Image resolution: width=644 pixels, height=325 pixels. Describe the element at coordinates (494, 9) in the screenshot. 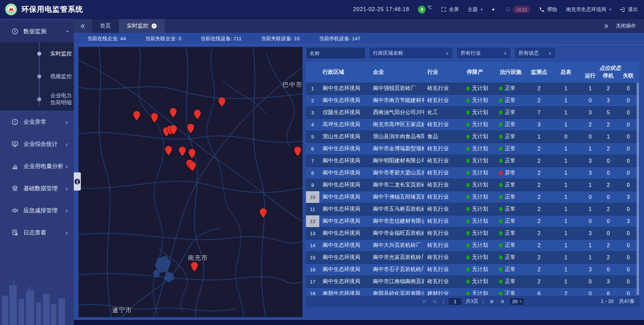

I see `mute-button` at that location.